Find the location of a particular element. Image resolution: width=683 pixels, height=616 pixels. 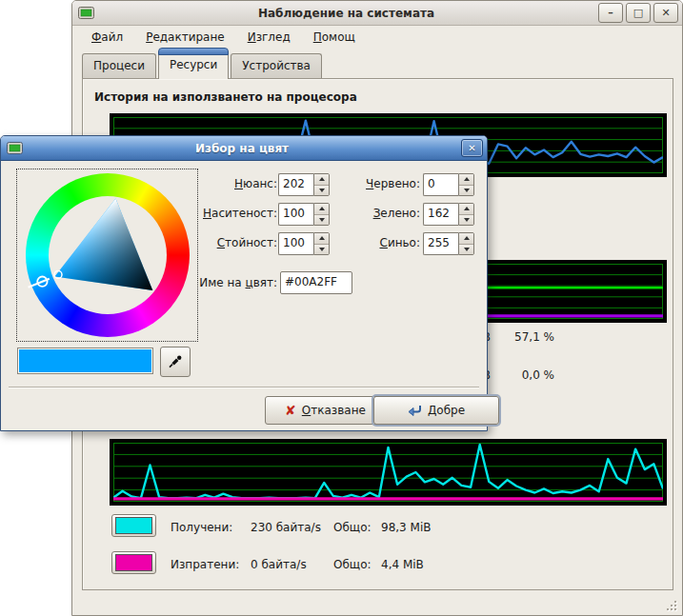

blue-spinner: 255 is located at coordinates (449, 244).